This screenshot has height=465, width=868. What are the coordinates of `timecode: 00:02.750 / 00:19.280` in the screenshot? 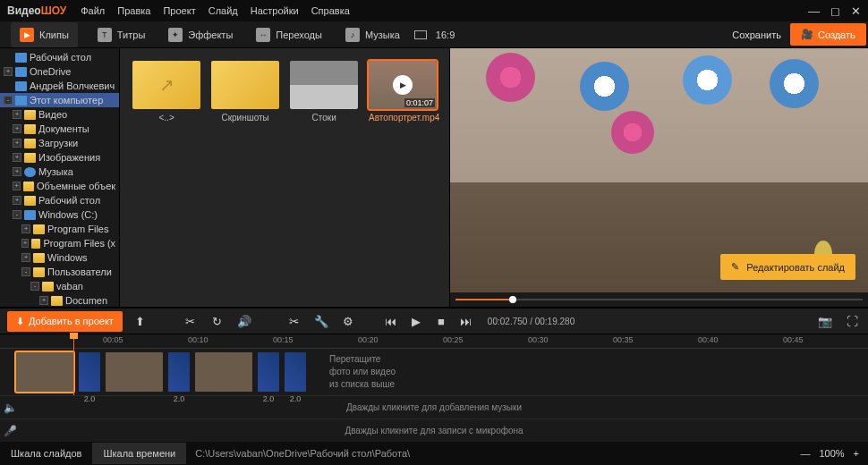 It's located at (532, 322).